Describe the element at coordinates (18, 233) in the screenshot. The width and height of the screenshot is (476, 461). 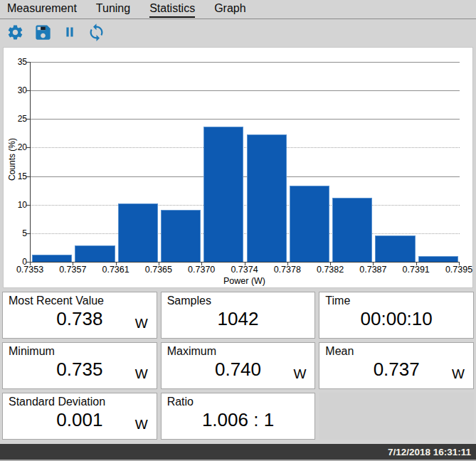
I see `y-tick-label: 5` at that location.